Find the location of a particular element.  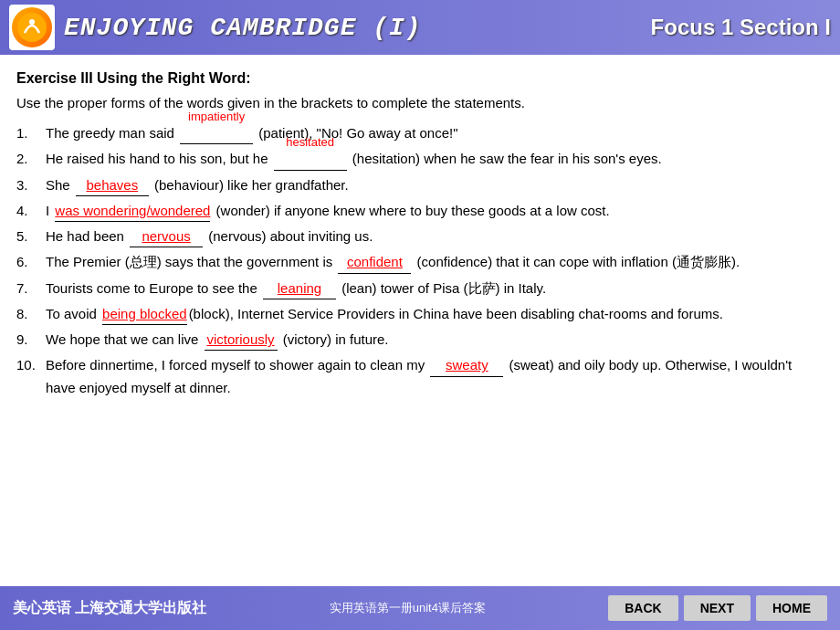

list-item: 1. The greedy man said impatiently (pati… is located at coordinates (420, 133).